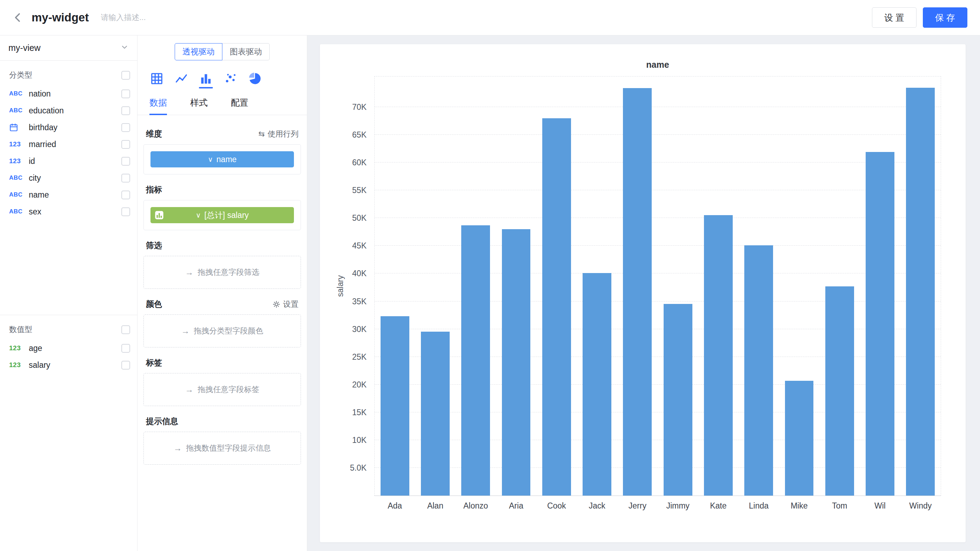 The width and height of the screenshot is (980, 551). What do you see at coordinates (68, 178) in the screenshot?
I see `field-item-city: ABCcity` at bounding box center [68, 178].